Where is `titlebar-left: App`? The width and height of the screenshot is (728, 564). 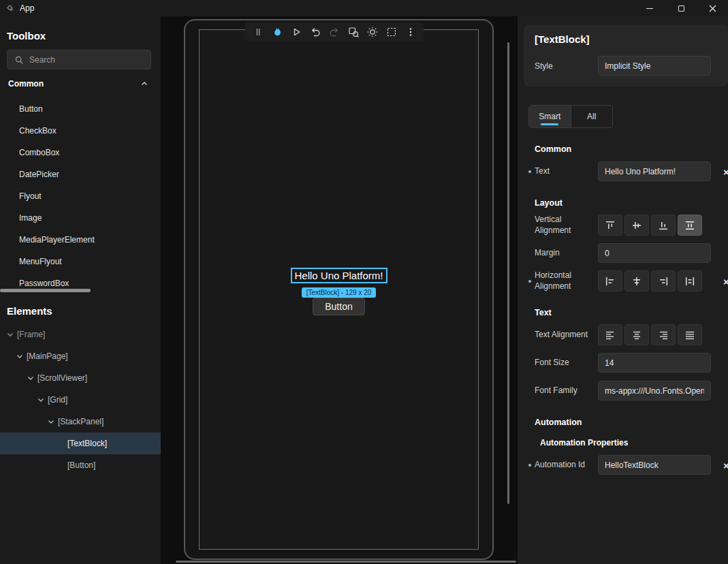
titlebar-left: App is located at coordinates (317, 8).